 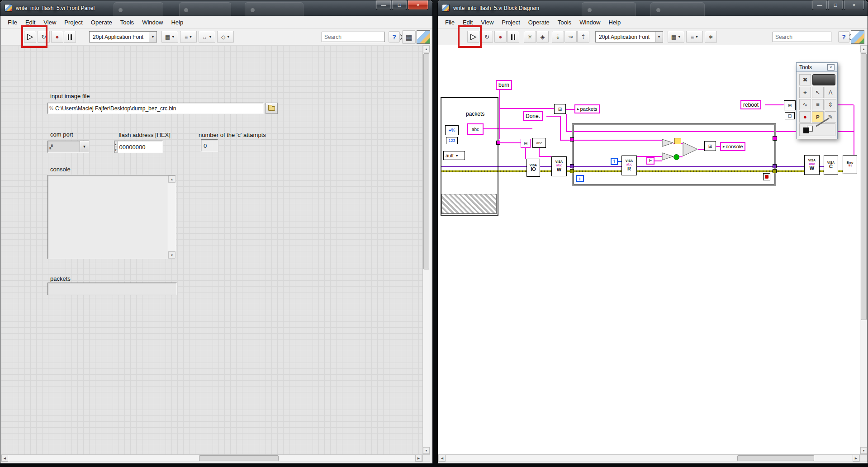 What do you see at coordinates (790, 116) in the screenshot?
I see `format-string-node: ⊟` at bounding box center [790, 116].